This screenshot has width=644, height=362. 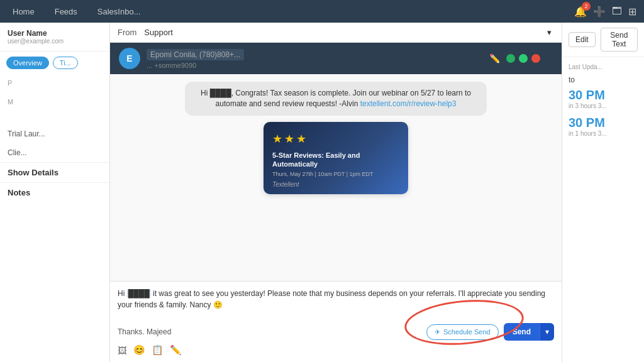 I want to click on compose-text: Hi ████ it was great to see you yesterda…, so click(x=336, y=304).